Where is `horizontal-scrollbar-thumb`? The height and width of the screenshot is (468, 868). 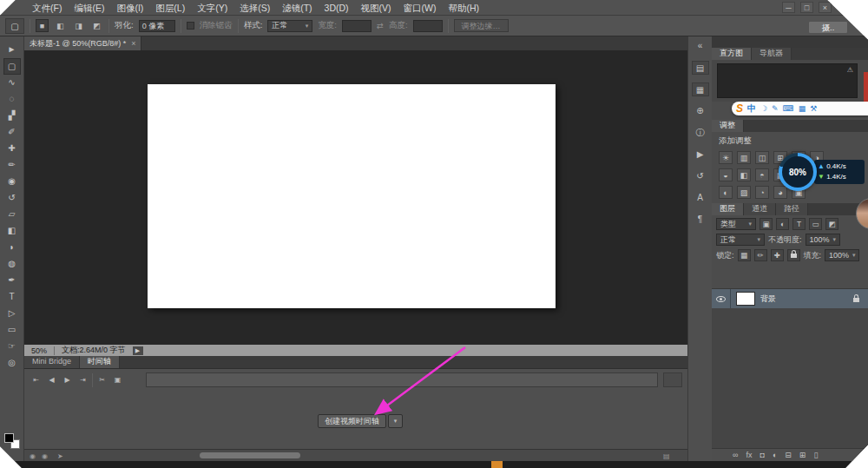
horizontal-scrollbar-thumb is located at coordinates (250, 455).